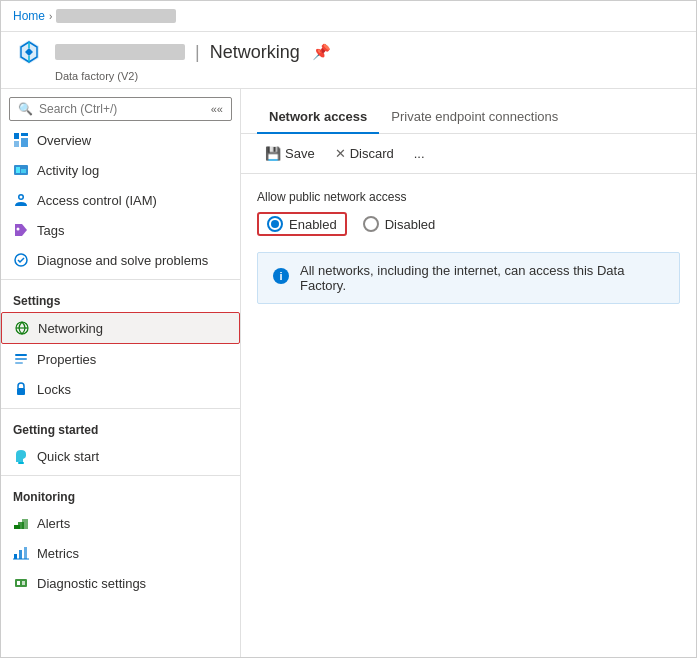 This screenshot has width=697, height=658. Describe the element at coordinates (120, 140) in the screenshot. I see `sidebar-item-overview: Overview` at that location.